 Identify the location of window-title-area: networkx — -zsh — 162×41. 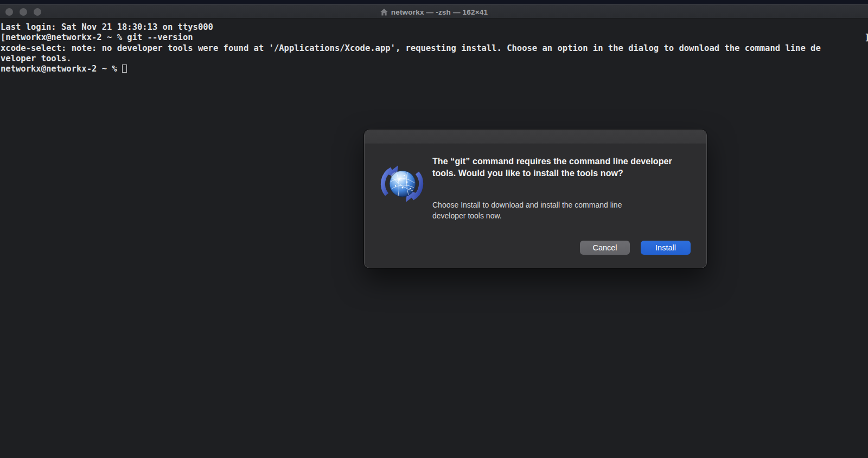
(434, 12).